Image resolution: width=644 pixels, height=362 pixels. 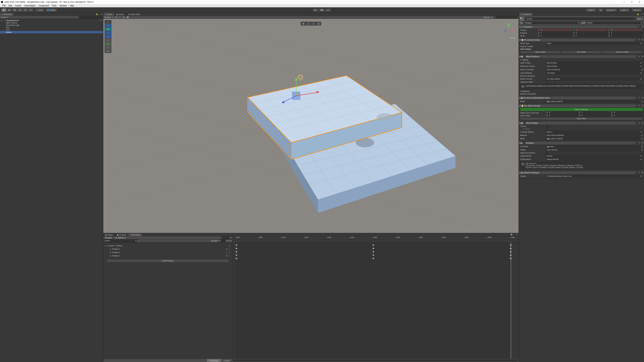 What do you see at coordinates (526, 14) in the screenshot?
I see `inspector-tab: ⓘ Inspector` at bounding box center [526, 14].